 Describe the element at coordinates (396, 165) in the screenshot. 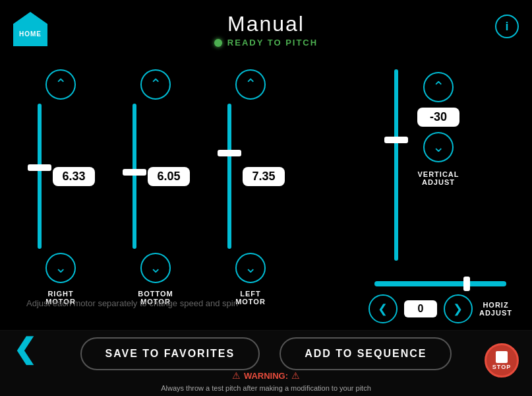

I see `vertical-track` at that location.